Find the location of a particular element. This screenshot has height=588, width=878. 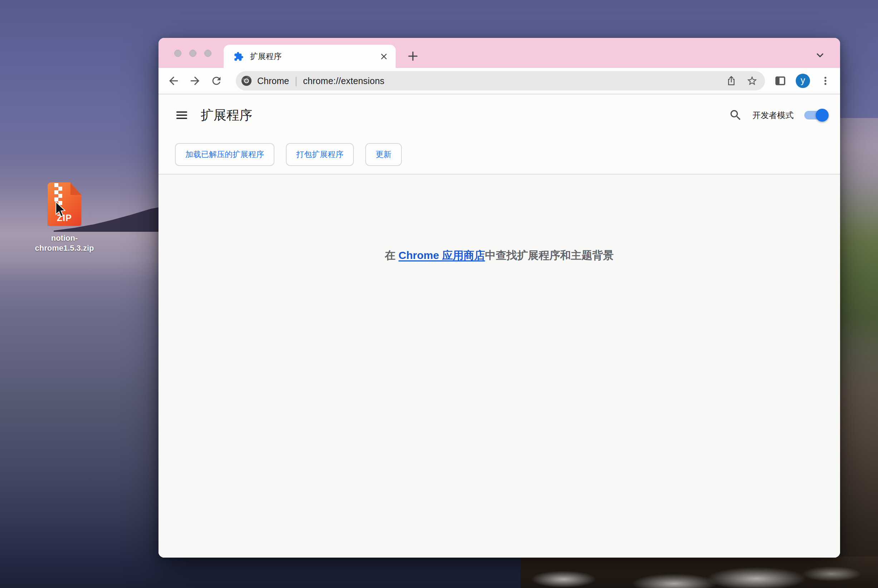

developer-mode-toggle is located at coordinates (815, 116).